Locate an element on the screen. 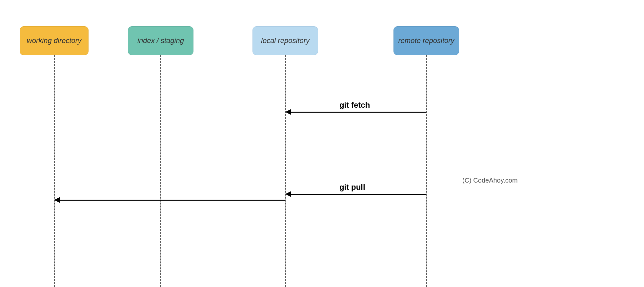 This screenshot has width=644, height=287. participant-remote-repository: remote repository is located at coordinates (426, 41).